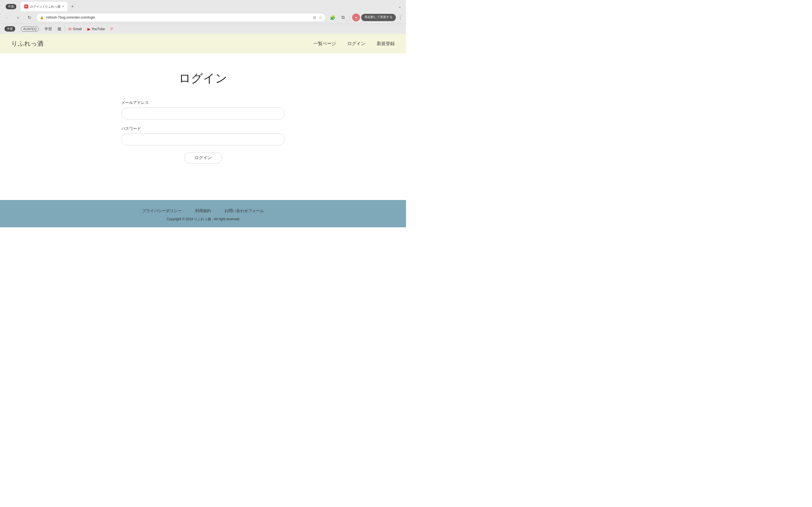 The image size is (812, 507). What do you see at coordinates (112, 29) in the screenshot?
I see `patreon-icon: P` at bounding box center [112, 29].